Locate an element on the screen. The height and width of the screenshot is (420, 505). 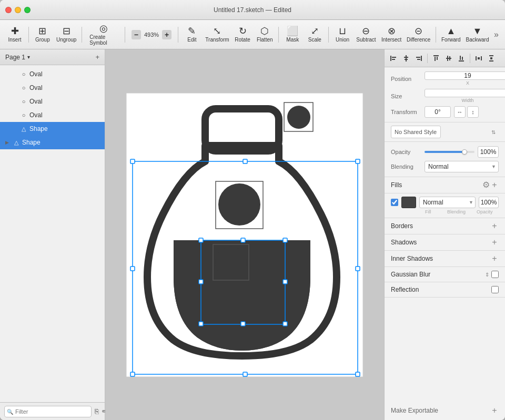
layer-label-oval-4: Oval is located at coordinates (36, 115).